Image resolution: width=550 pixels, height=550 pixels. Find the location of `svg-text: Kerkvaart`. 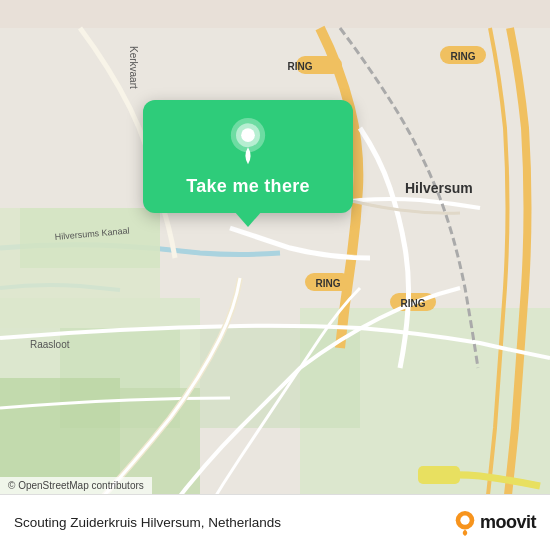

svg-text: Kerkvaart is located at coordinates (134, 68).